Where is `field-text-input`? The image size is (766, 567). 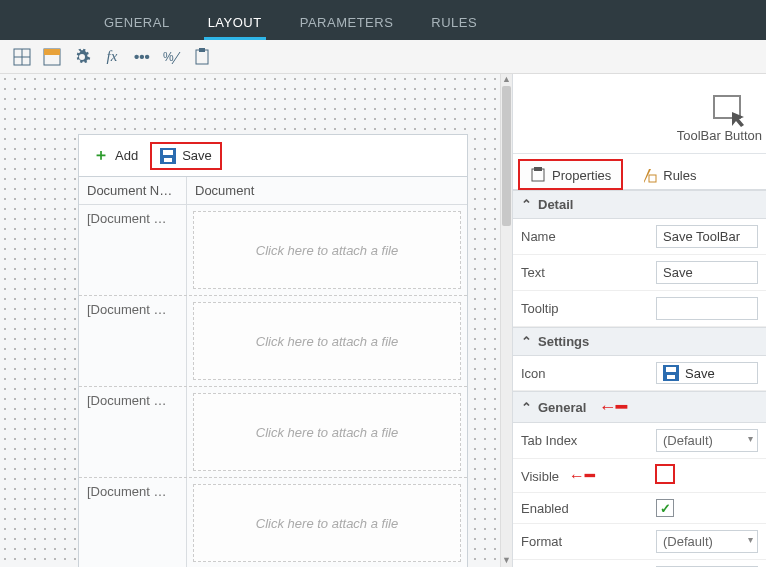 field-text-input is located at coordinates (707, 272).